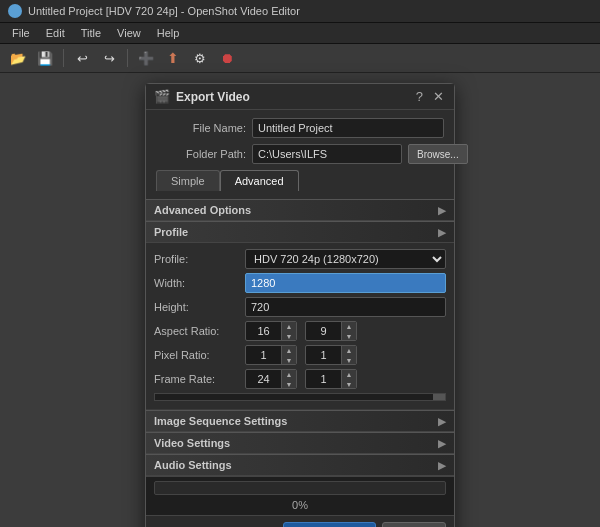 This screenshot has height=527, width=600. What do you see at coordinates (162, 96) in the screenshot?
I see `dialog-title-icon: 🎬` at bounding box center [162, 96].